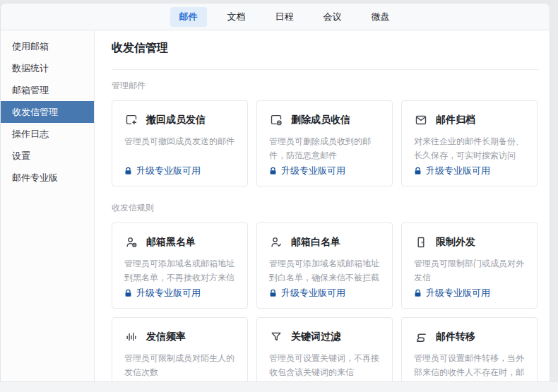 This screenshot has width=558, height=392. What do you see at coordinates (470, 367) in the screenshot?
I see `card-description: 管理员可设置邮件转移，当外部来信的收件人不存在时，邮件被转移到特定邮箱` at bounding box center [470, 367].